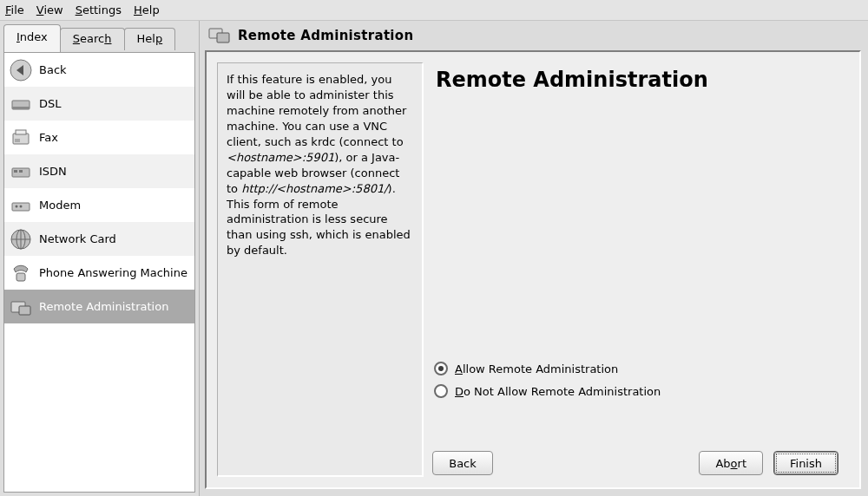  Describe the element at coordinates (463, 463) in the screenshot. I see `back-button: Back` at that location.